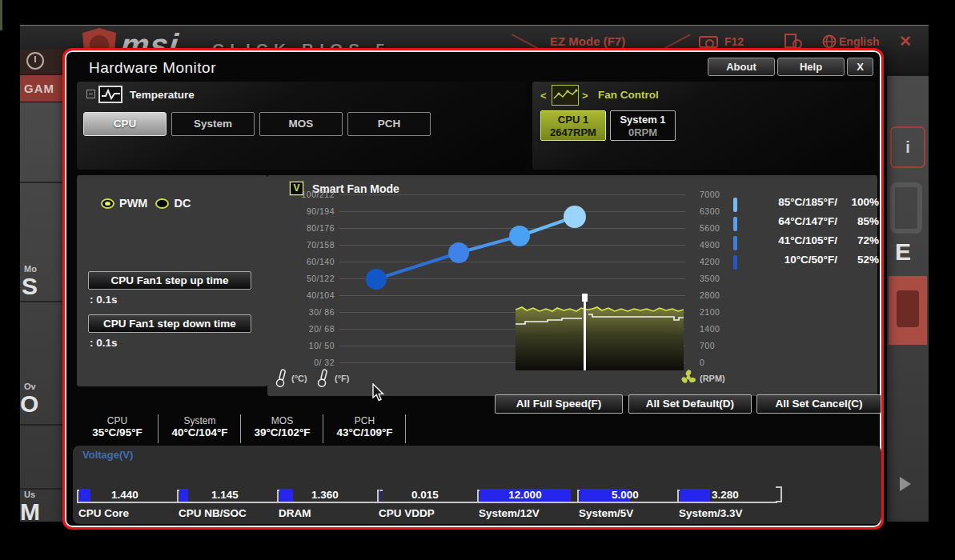 The height and width of the screenshot is (560, 955). Describe the element at coordinates (734, 42) in the screenshot. I see `screenshot-key-label: F12` at that location.